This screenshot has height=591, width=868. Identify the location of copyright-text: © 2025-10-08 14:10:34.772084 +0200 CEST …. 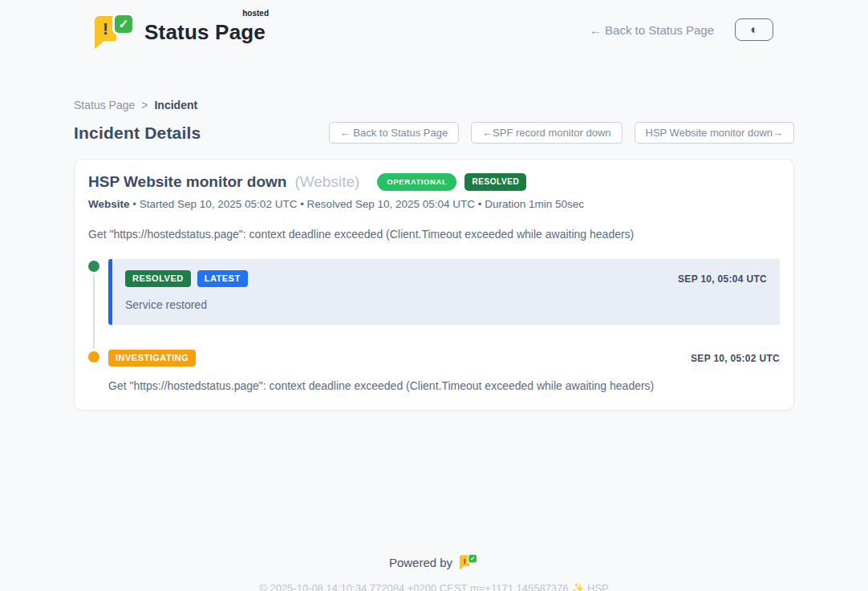
(434, 587).